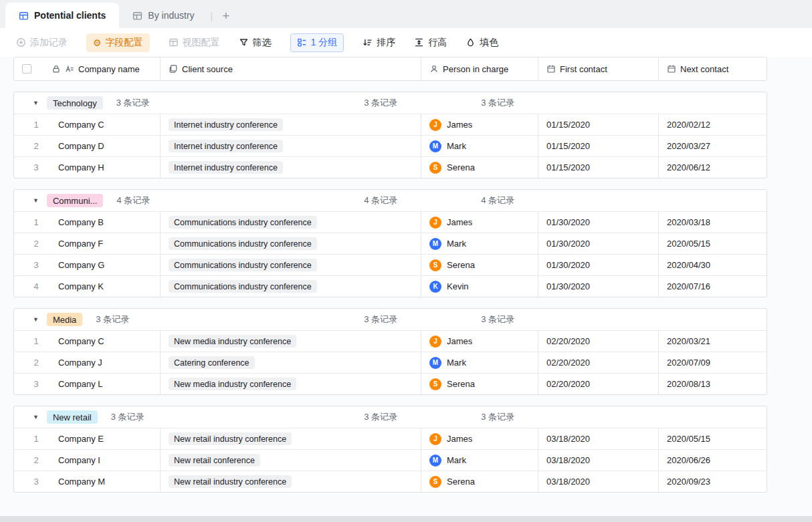 This screenshot has height=522, width=812. I want to click on table-row: 3 Company H Internet industry conference…, so click(391, 167).